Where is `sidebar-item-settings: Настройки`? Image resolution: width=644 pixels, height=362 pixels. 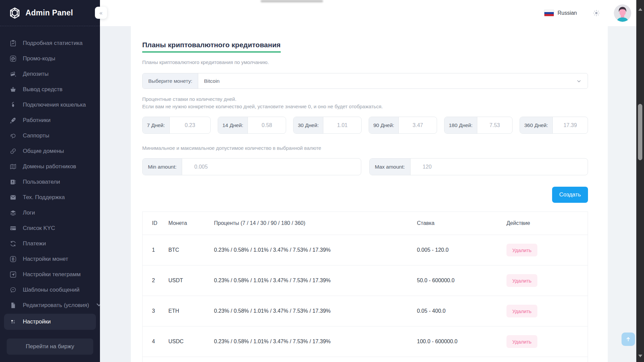 sidebar-item-settings: Настройки is located at coordinates (50, 322).